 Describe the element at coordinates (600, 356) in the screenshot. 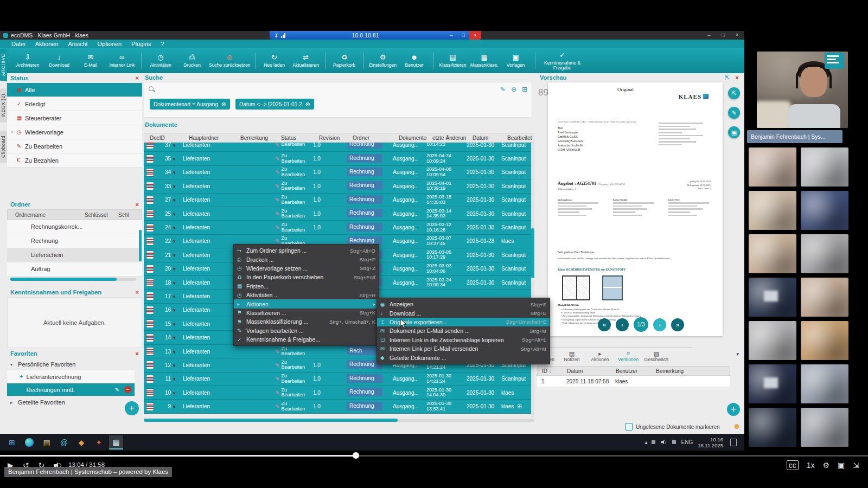

I see `tab-aktionen: ▸Aktionen` at that location.